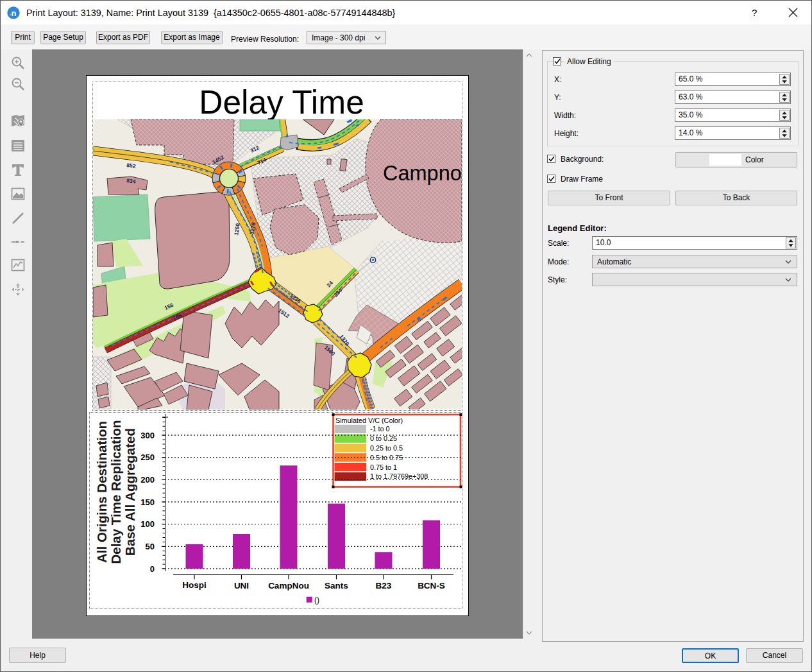 This screenshot has height=672, width=812. What do you see at coordinates (148, 457) in the screenshot?
I see `svg-text: 250` at bounding box center [148, 457].